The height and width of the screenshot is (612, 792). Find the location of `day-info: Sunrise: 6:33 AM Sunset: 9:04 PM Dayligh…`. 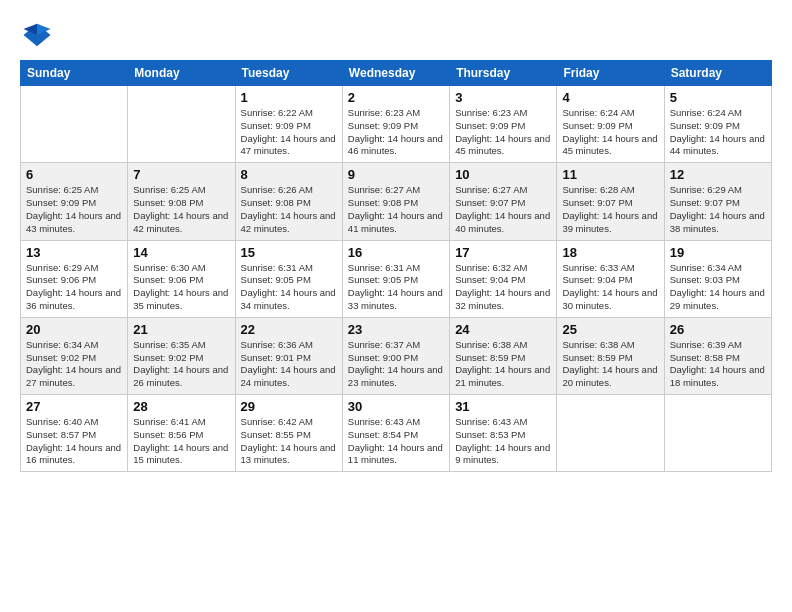

day-info: Sunrise: 6:33 AM Sunset: 9:04 PM Dayligh… is located at coordinates (610, 288).